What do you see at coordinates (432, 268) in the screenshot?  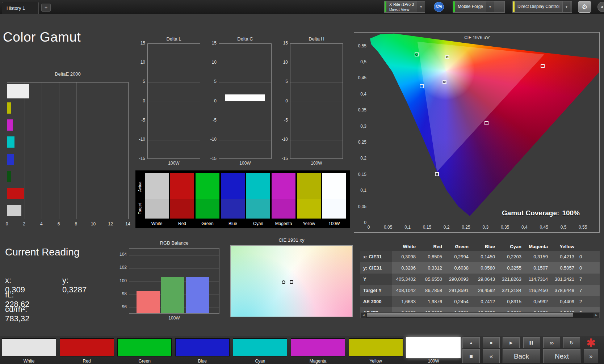 I see `table-cell: 0,3312` at bounding box center [432, 268].